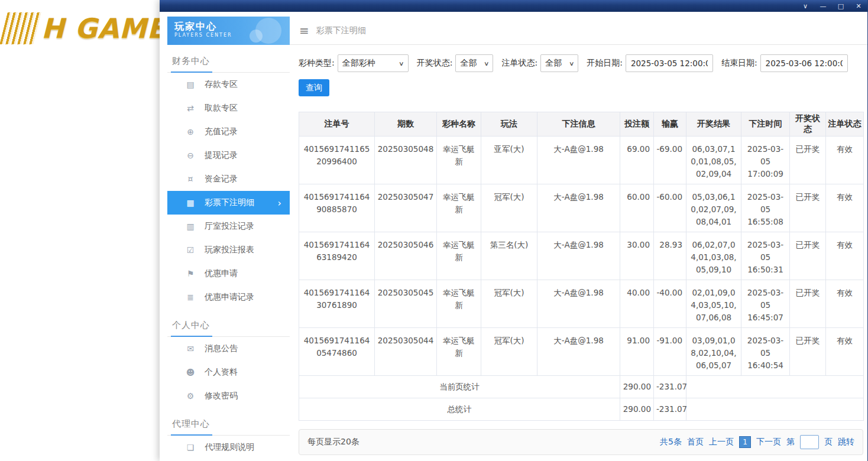 This screenshot has height=461, width=868. What do you see at coordinates (228, 132) in the screenshot?
I see `sidebar-item-recharge-records: ⊕充值记录` at bounding box center [228, 132].